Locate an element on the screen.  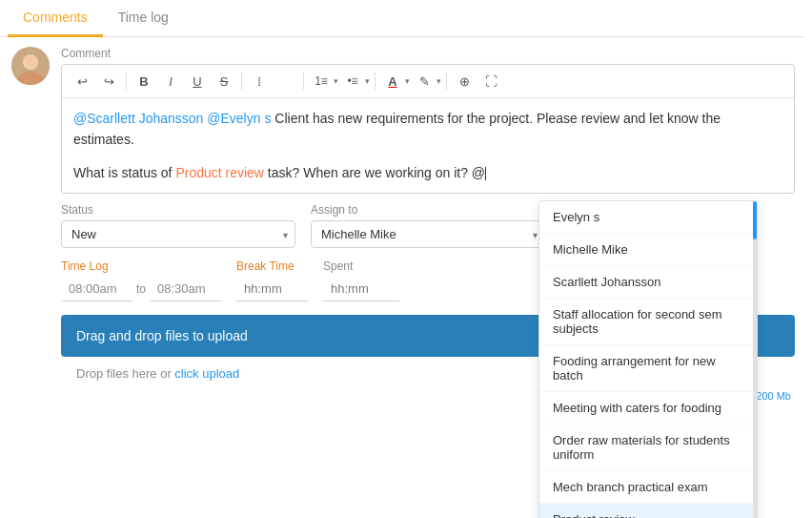
line2-prefix: What is status of is located at coordinates (124, 173).